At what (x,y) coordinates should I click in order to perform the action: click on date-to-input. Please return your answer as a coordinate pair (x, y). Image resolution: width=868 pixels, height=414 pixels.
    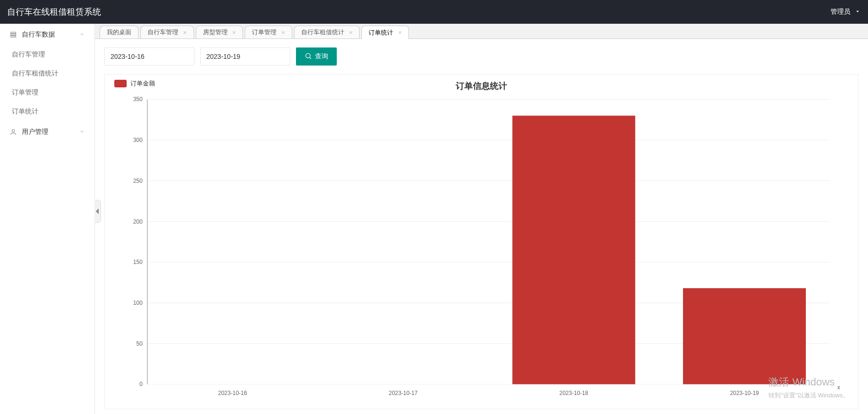
    Looking at the image, I should click on (245, 56).